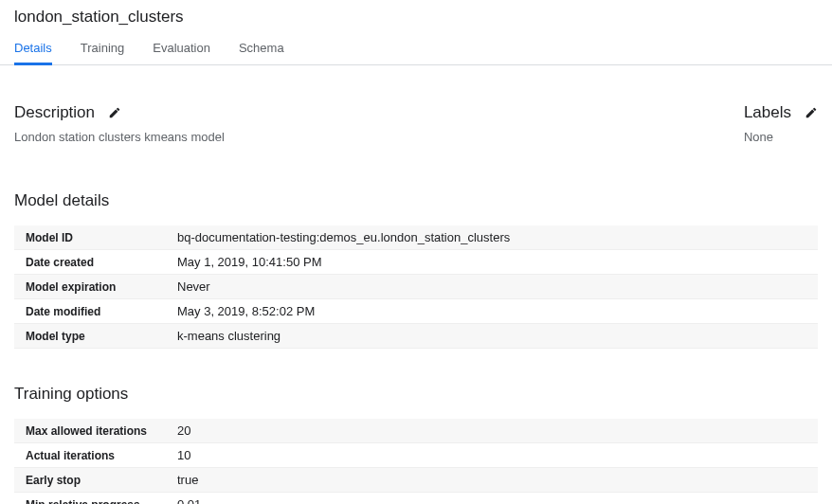  Describe the element at coordinates (492, 455) in the screenshot. I see `row-value: 10` at that location.